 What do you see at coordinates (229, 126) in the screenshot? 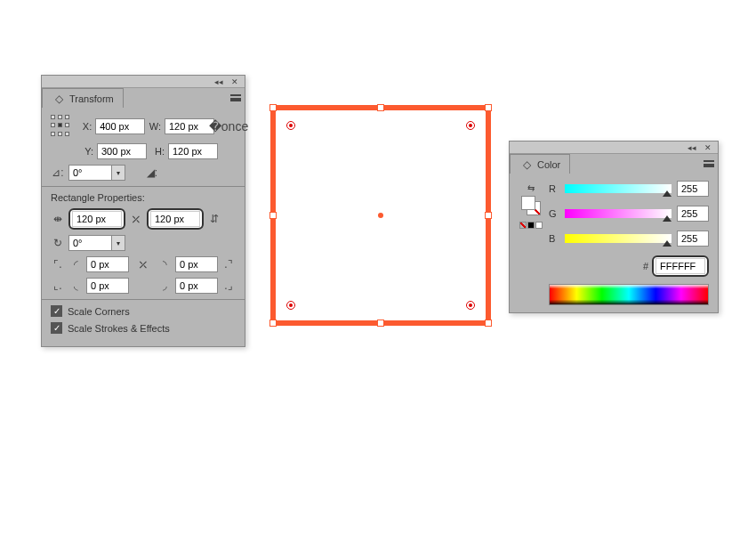
I see `link-wh-icon: �once` at bounding box center [229, 126].